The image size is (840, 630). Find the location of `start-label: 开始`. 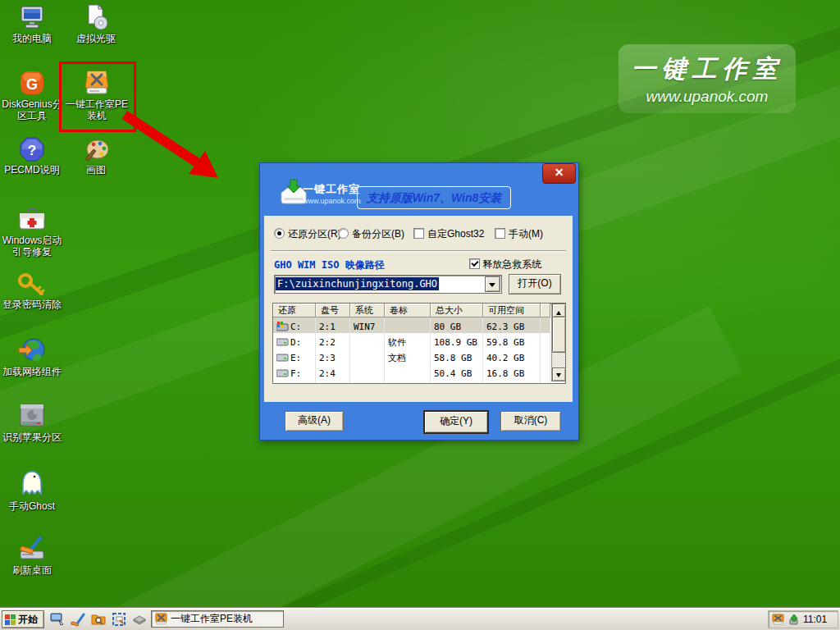

start-label: 开始 is located at coordinates (28, 620).